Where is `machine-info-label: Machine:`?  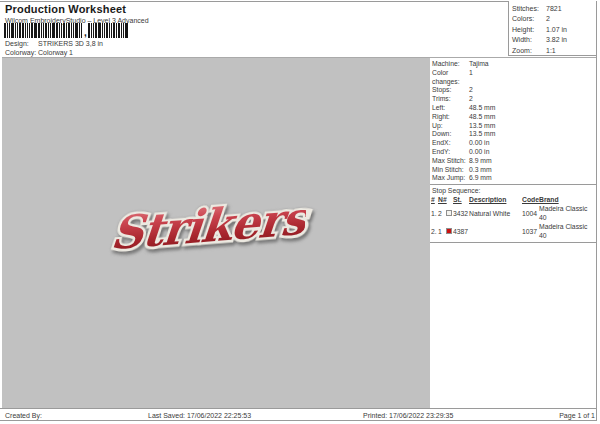
machine-info-label: Machine: is located at coordinates (450, 64).